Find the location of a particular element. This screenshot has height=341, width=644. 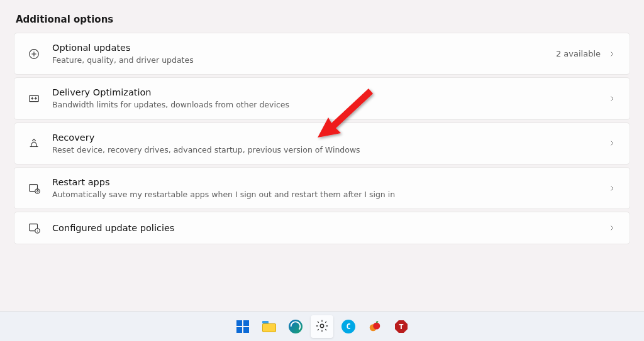

card-recovery: Recovery Reset device, recovery drives, … is located at coordinates (322, 143).